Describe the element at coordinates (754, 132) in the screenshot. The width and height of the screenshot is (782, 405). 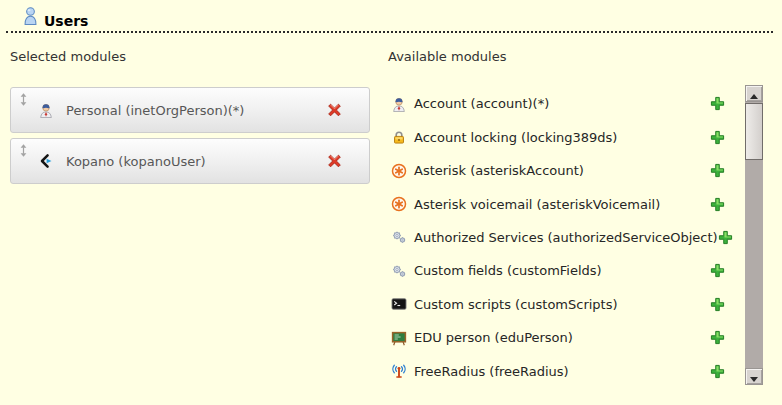
I see `scrollbar-thumb` at that location.